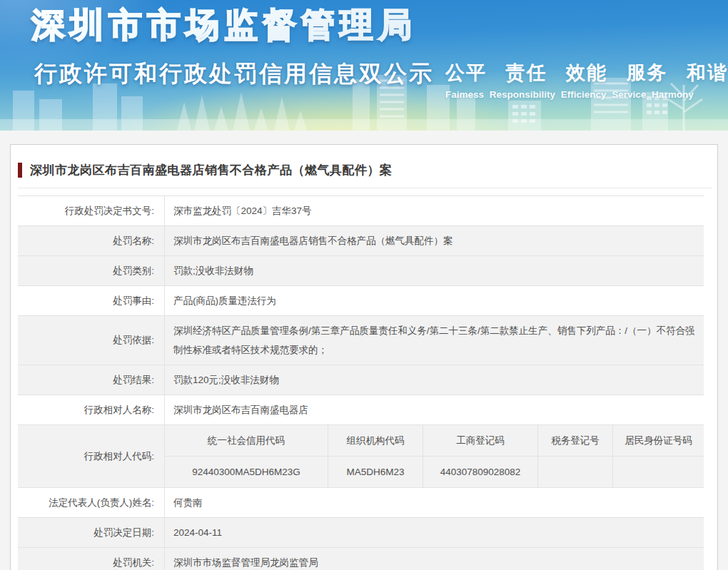 The width and height of the screenshot is (728, 570). What do you see at coordinates (361, 457) in the screenshot?
I see `table-row: 行政相对人代码:统一社会信用代码组织机构代码工商登记码税务登记号居民身份证号码9…` at bounding box center [361, 457].